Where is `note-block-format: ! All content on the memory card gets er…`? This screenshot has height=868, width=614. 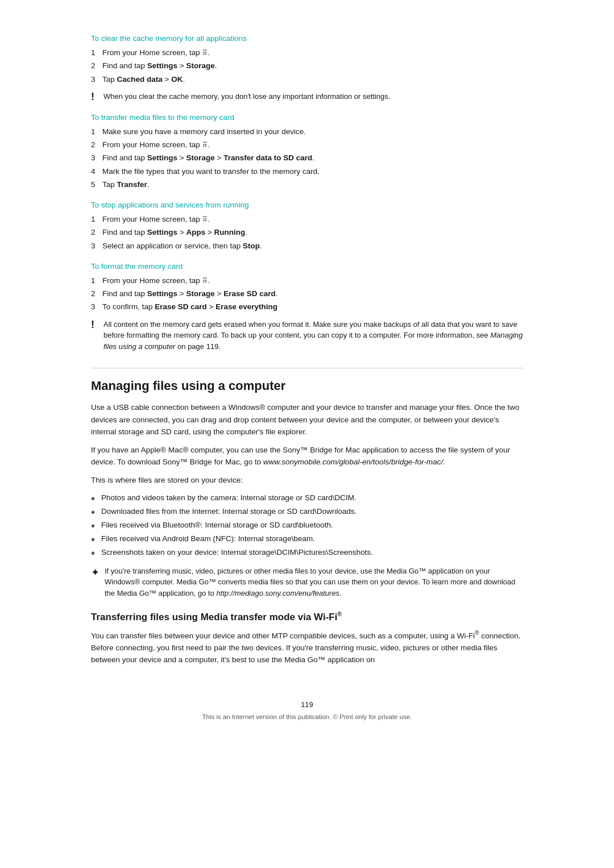
note-block-format: ! All content on the memory card gets er… is located at coordinates (307, 335).